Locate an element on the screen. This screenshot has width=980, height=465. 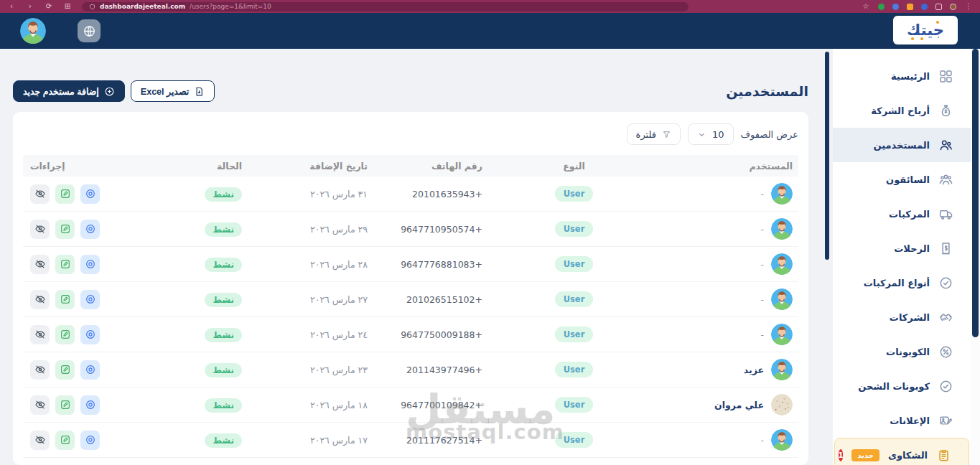
sidebar-item-4: المركبات is located at coordinates (902, 214).